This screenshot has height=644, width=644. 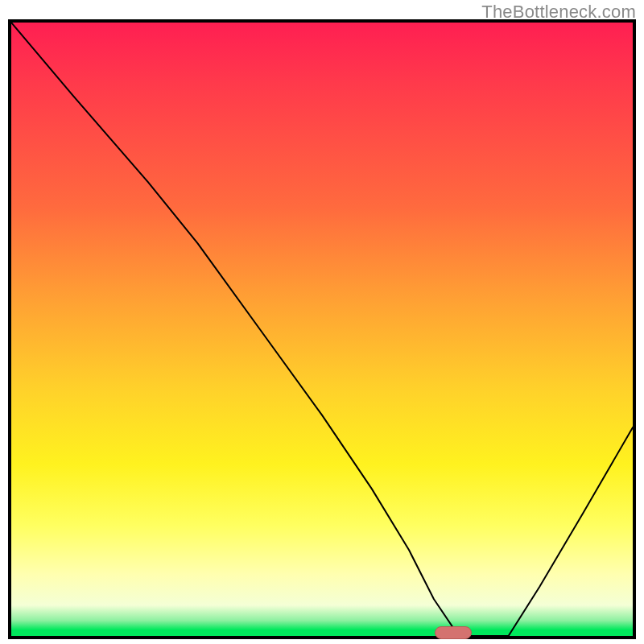 What do you see at coordinates (453, 633) in the screenshot?
I see `valley-marker` at bounding box center [453, 633].